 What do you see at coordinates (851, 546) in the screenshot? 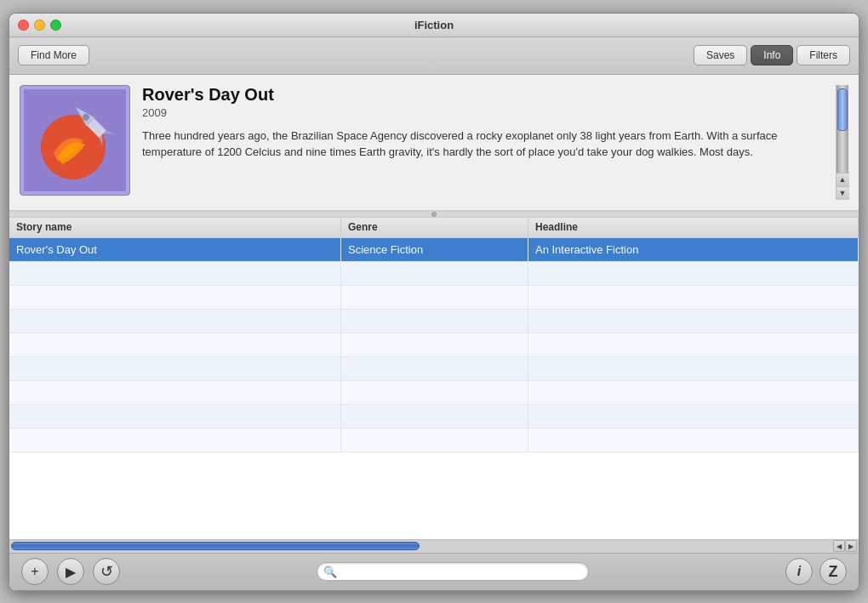
I see `h-scroll-right-arrow: ▶` at bounding box center [851, 546].